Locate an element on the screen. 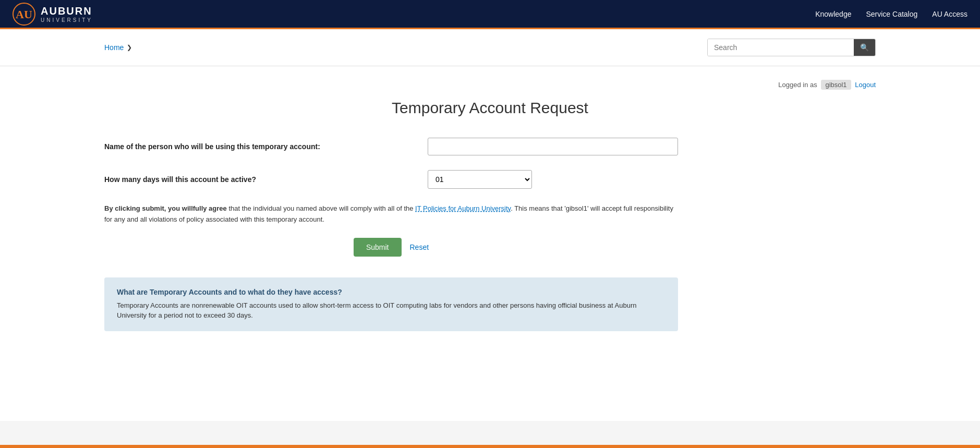 The height and width of the screenshot is (448, 980). auburn-logo-icon: AU is located at coordinates (24, 14).